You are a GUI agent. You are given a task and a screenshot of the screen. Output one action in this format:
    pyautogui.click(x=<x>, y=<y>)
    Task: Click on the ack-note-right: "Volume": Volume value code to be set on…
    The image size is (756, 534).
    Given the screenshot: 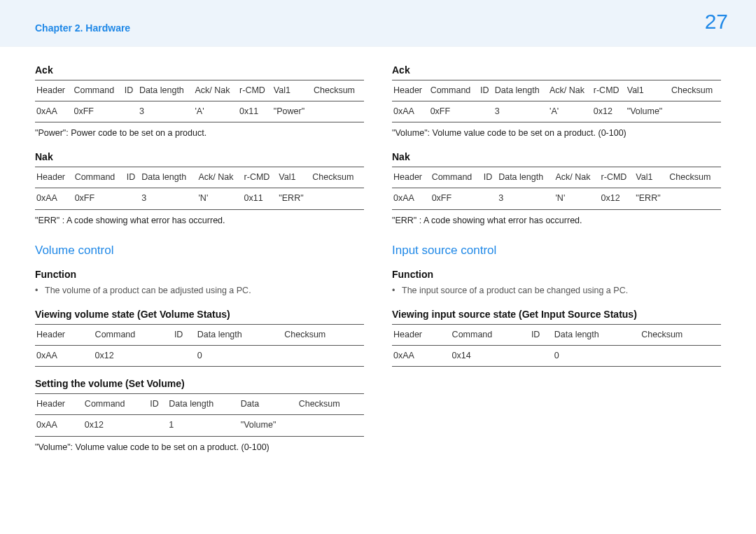 What is the action you would take?
    pyautogui.click(x=556, y=133)
    